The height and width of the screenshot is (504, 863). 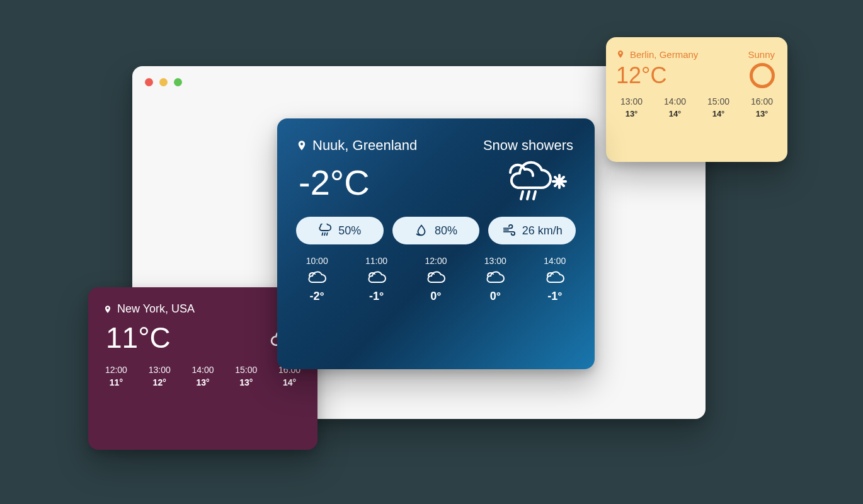 I want to click on snow-showers-icon, so click(x=536, y=182).